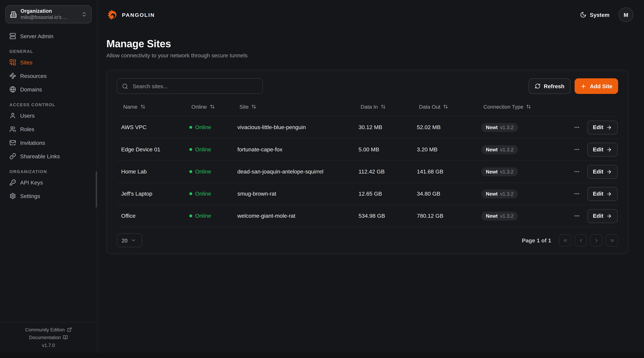  I want to click on gear-icon, so click(13, 196).